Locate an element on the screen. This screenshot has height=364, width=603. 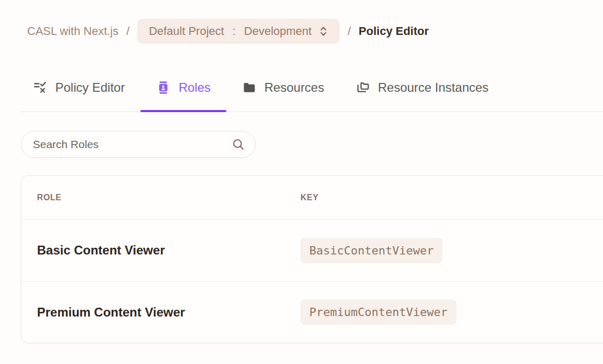
breadcrumb-root: CASL with Next.js is located at coordinates (73, 31).